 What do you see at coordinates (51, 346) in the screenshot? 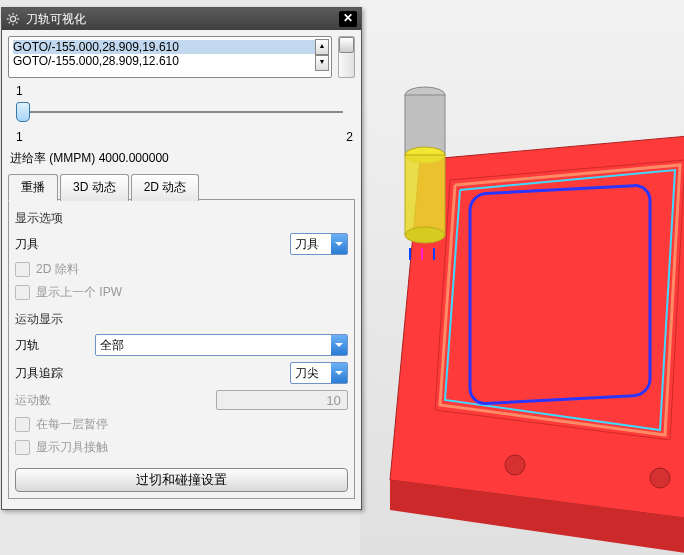
I see `toolpath-label: 刀轨` at bounding box center [51, 346].